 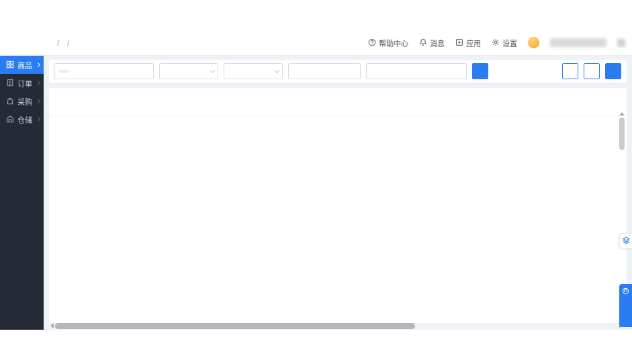 What do you see at coordinates (25, 101) in the screenshot?
I see `sidebar-item-label: 采购` at bounding box center [25, 101].